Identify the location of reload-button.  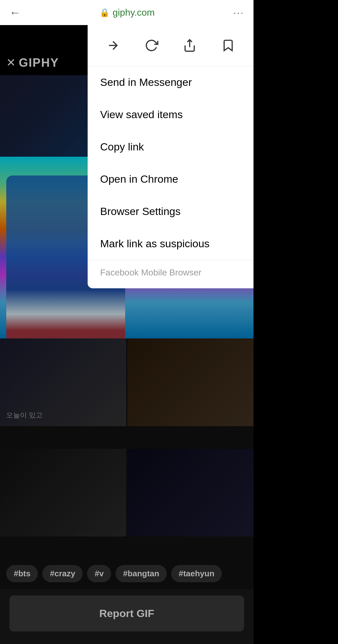
(151, 45).